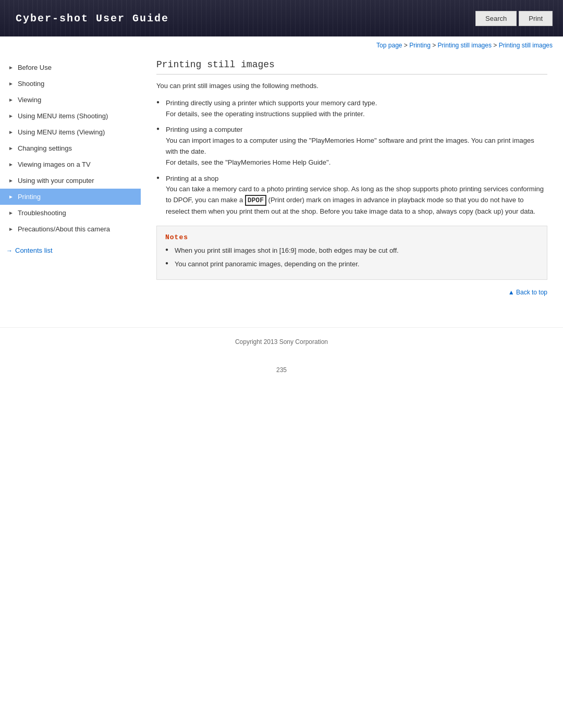  I want to click on sidebar-item-troubleshooting: ► Troubleshooting, so click(70, 213).